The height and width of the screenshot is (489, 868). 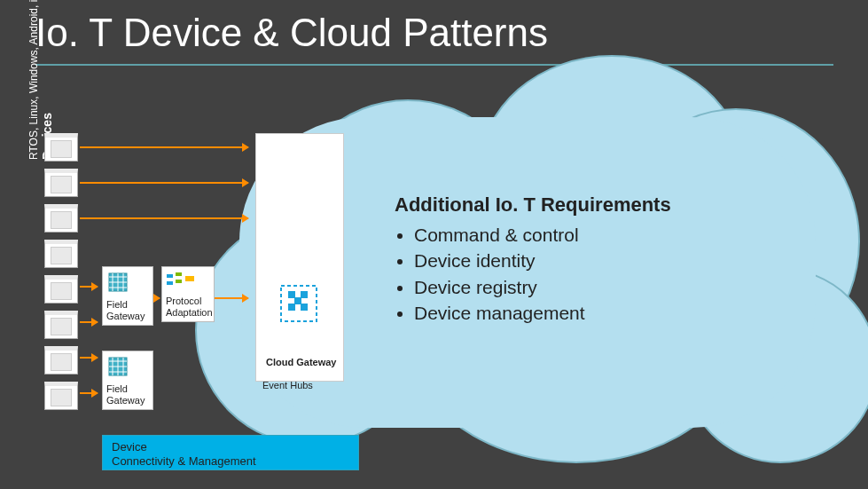 What do you see at coordinates (61, 272) in the screenshot?
I see `device-column` at bounding box center [61, 272].